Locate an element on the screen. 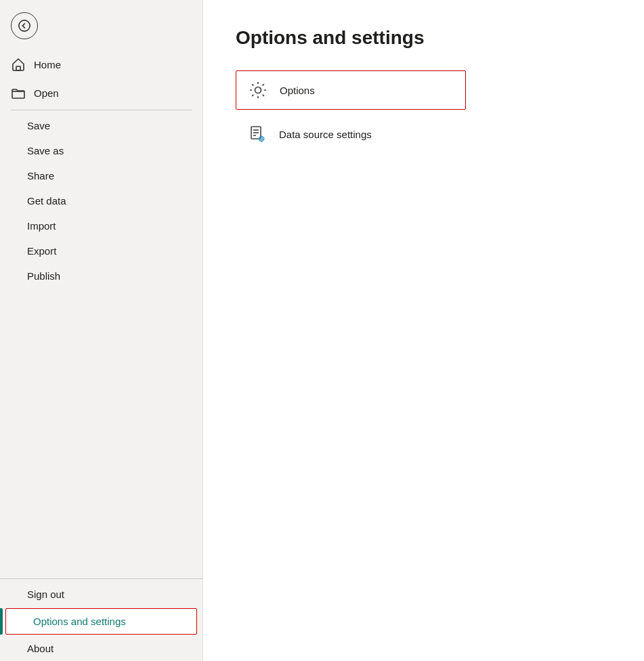 The image size is (644, 661). gear-icon is located at coordinates (258, 90).